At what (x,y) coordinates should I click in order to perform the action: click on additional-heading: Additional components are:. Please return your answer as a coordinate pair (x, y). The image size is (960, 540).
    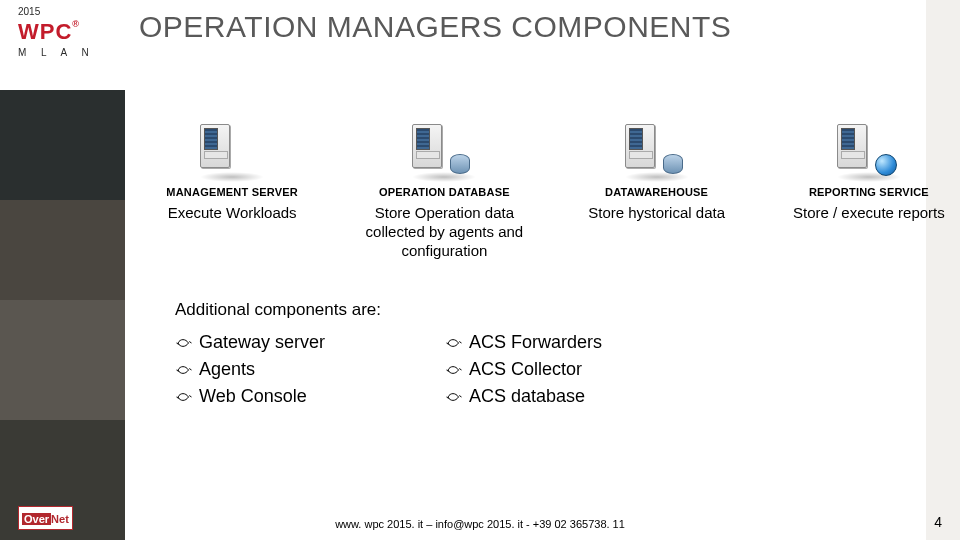
    Looking at the image, I should click on (568, 310).